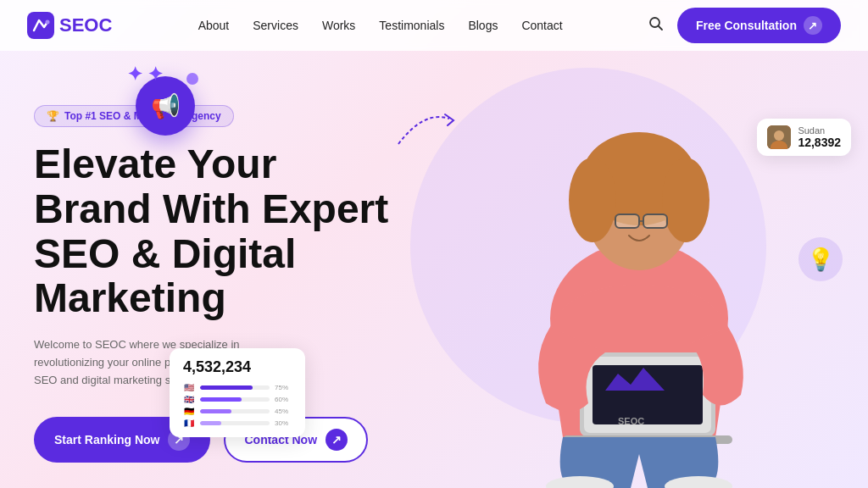 The image size is (868, 488). I want to click on logo-text: SEOC, so click(86, 25).